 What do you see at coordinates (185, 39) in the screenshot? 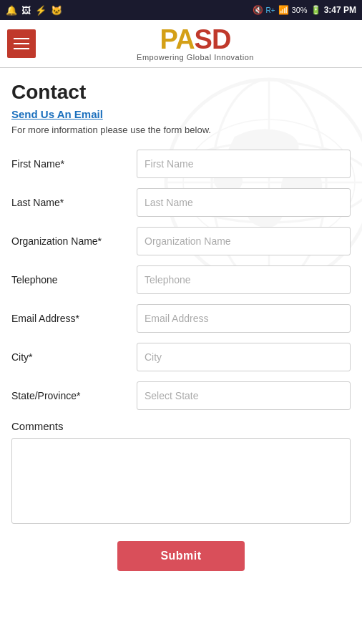
I see `logo-letter-a: A` at bounding box center [185, 39].